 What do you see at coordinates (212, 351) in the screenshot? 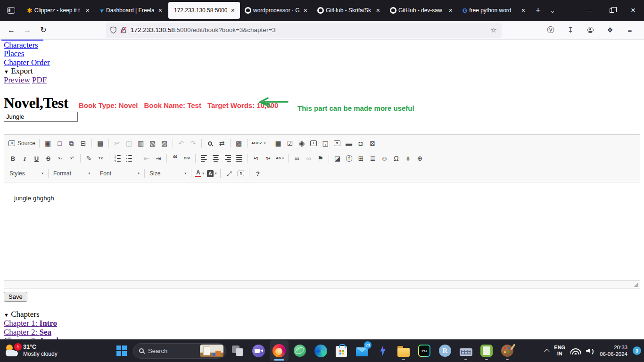
I see `search-highlight-image` at bounding box center [212, 351].